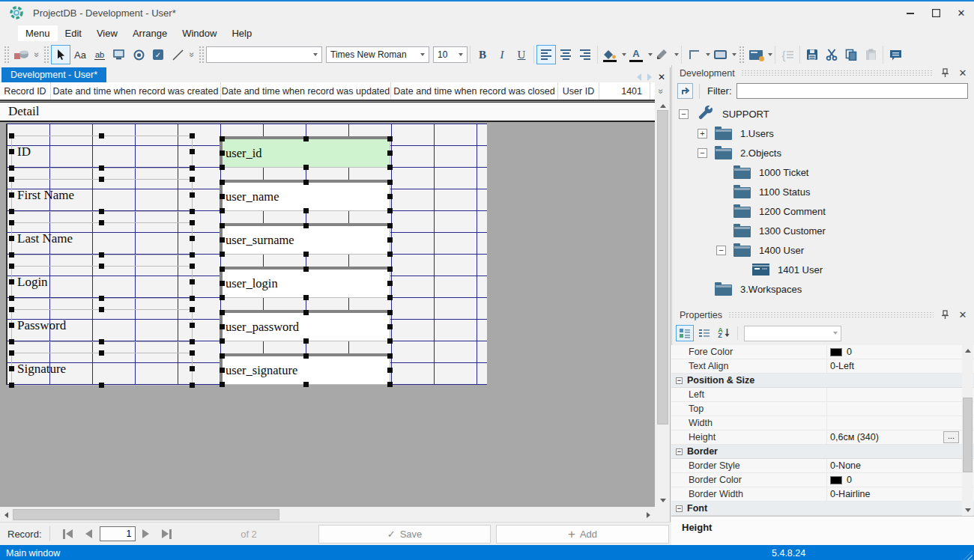  I want to click on scroll-up-icon, so click(968, 350).